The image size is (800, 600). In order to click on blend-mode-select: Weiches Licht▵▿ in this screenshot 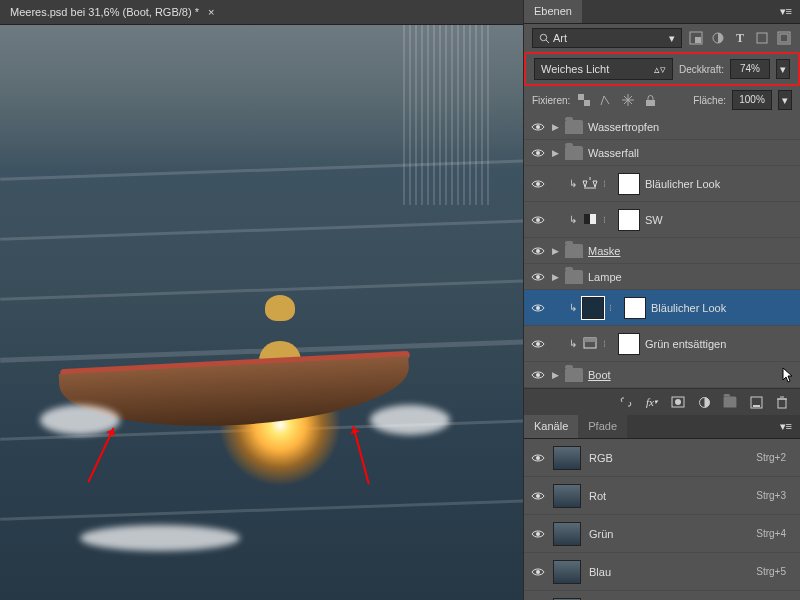, I will do `click(604, 69)`.